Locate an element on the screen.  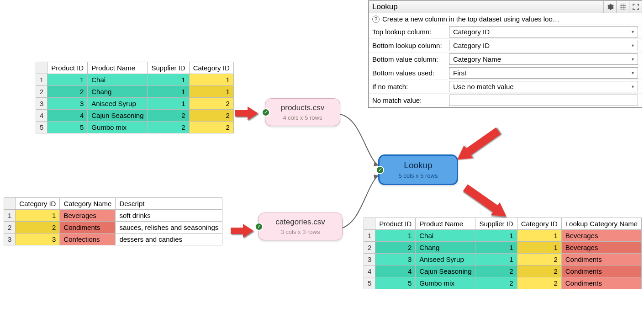
table-row: 22Chang11 is located at coordinates (135, 92).